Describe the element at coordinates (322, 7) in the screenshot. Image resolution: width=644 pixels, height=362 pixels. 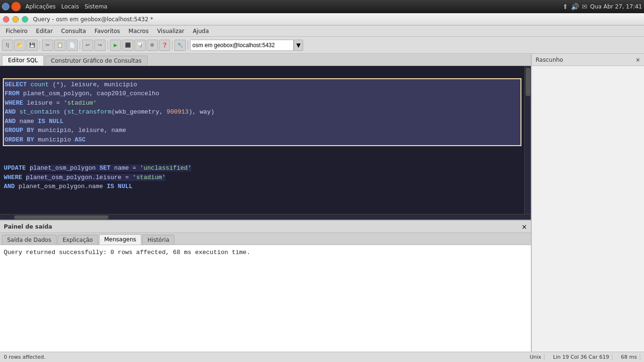
I see `system-topbar: Aplicações Locais Sistema ⬆ 🔊 ✉ Qua Abr …` at that location.